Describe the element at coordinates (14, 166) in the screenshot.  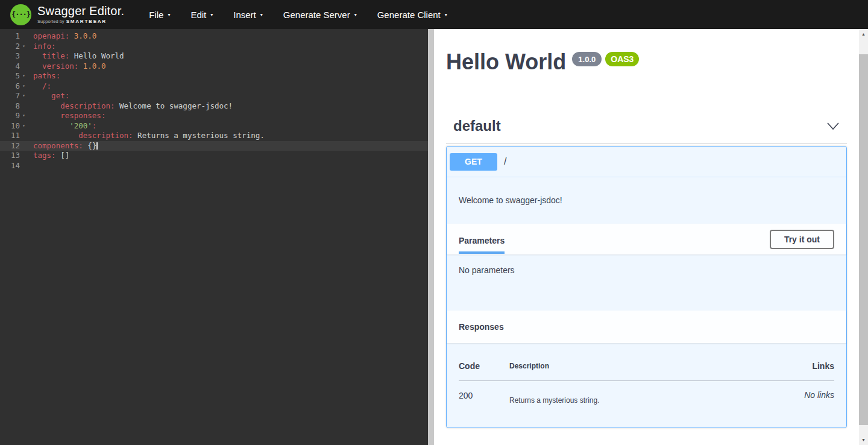
I see `editor-gutter: 14` at that location.